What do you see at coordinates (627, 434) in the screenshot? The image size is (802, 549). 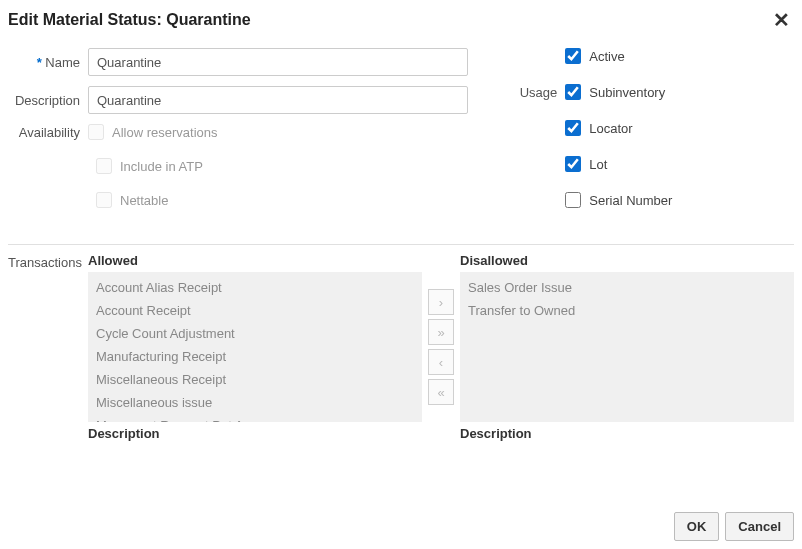 I see `disallowed-description-label: Description` at bounding box center [627, 434].